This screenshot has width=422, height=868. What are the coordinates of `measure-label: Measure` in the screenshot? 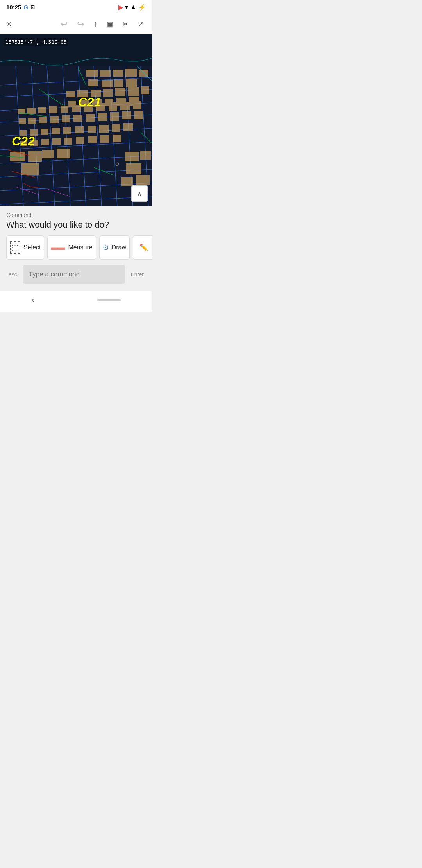 It's located at (80, 247).